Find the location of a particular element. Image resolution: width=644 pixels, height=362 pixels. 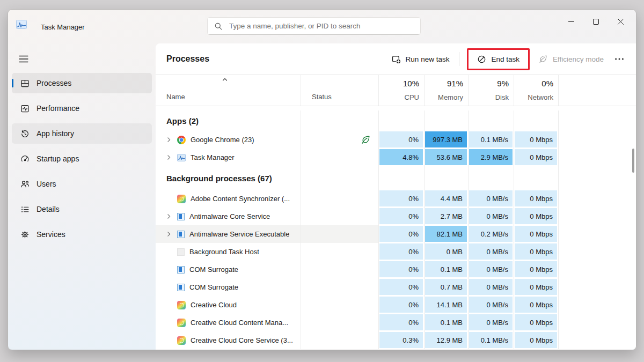

process-name: Creative Cloud is located at coordinates (214, 305).